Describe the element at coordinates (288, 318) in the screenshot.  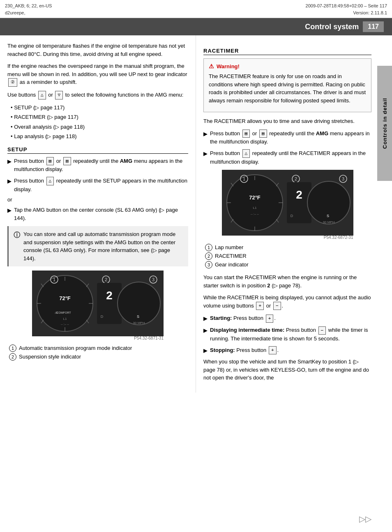
I see `starting-item: ▶ Starting: Press button +.` at that location.